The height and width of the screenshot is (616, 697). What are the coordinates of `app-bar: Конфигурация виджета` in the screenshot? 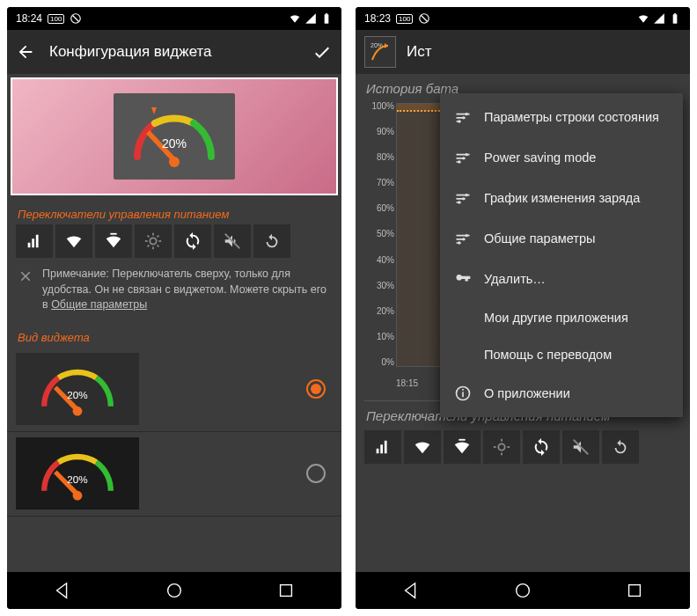 It's located at (174, 52).